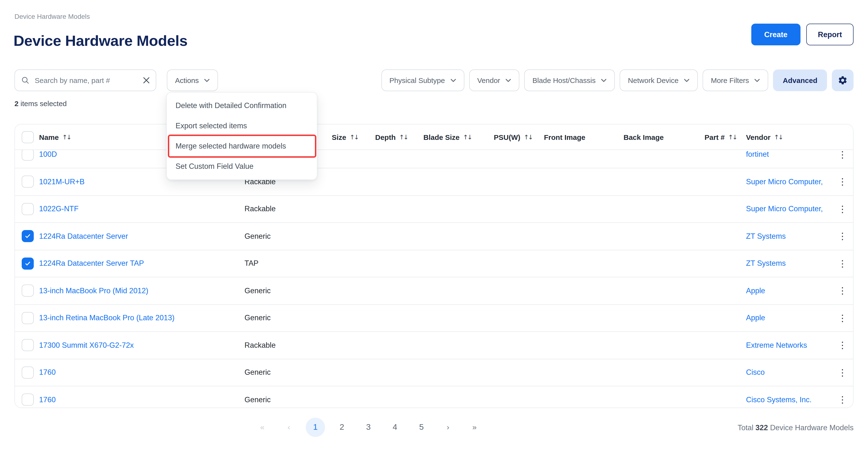 The width and height of the screenshot is (868, 463). Describe the element at coordinates (315, 427) in the screenshot. I see `pagination-page-1: 1` at that location.